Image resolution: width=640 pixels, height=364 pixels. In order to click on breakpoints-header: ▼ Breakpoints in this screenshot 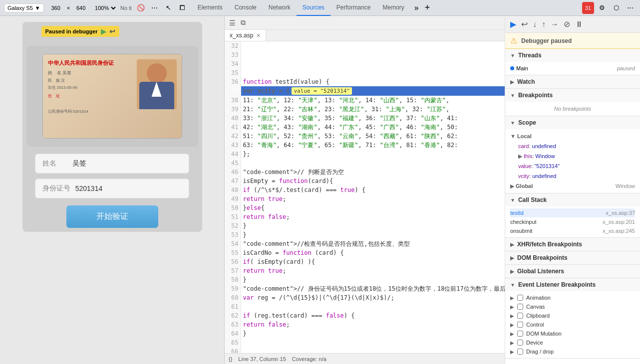, I will do `click(573, 95)`.